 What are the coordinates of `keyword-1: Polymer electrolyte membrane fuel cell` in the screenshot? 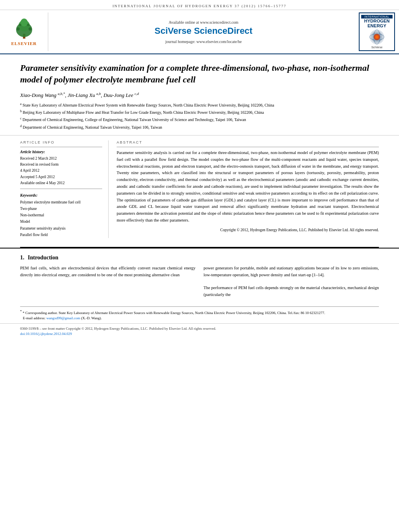 It's located at (61, 202).